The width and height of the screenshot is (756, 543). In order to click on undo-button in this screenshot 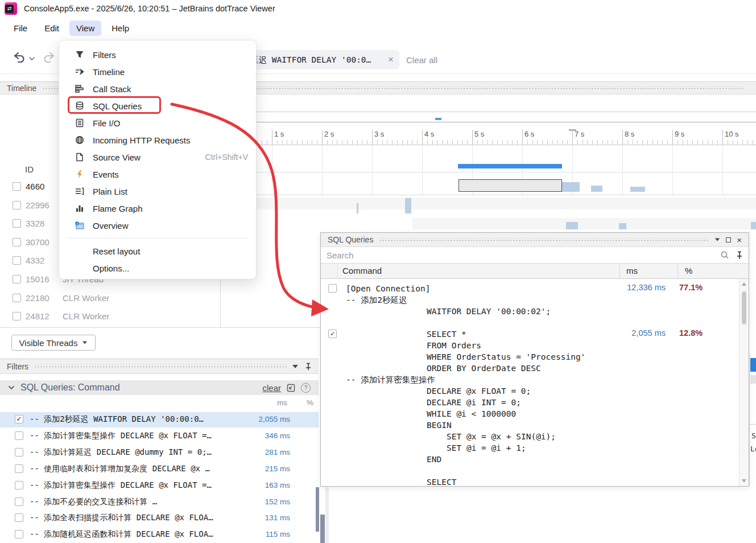, I will do `click(19, 57)`.